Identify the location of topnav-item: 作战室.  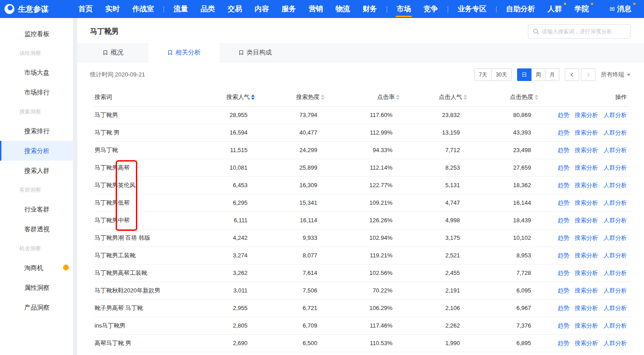
(143, 9).